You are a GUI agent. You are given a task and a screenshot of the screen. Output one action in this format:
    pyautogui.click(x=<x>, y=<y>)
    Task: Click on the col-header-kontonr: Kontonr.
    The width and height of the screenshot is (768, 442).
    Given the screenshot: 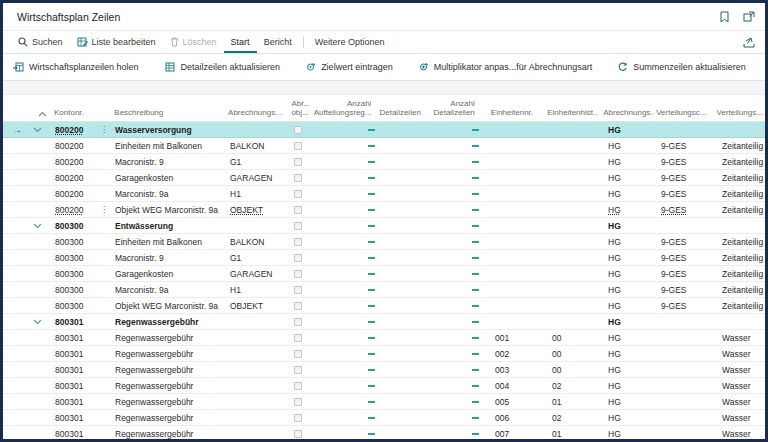 What is the action you would take?
    pyautogui.click(x=82, y=106)
    